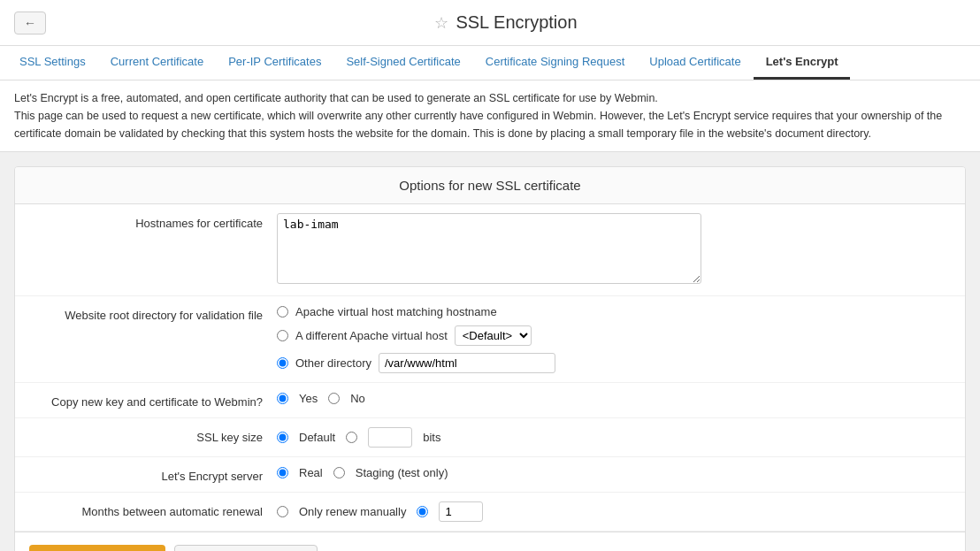  Describe the element at coordinates (153, 474) in the screenshot. I see `lets-encrypt-server-label: Let's Encrypt server` at that location.